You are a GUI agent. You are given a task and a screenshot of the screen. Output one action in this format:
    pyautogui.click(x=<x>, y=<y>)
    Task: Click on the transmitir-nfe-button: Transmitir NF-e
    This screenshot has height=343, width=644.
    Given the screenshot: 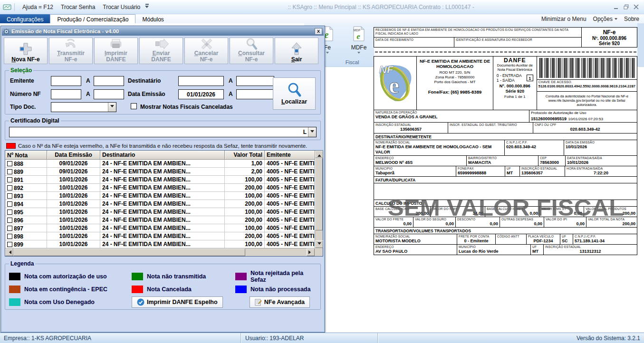 What is the action you would take?
    pyautogui.click(x=71, y=51)
    